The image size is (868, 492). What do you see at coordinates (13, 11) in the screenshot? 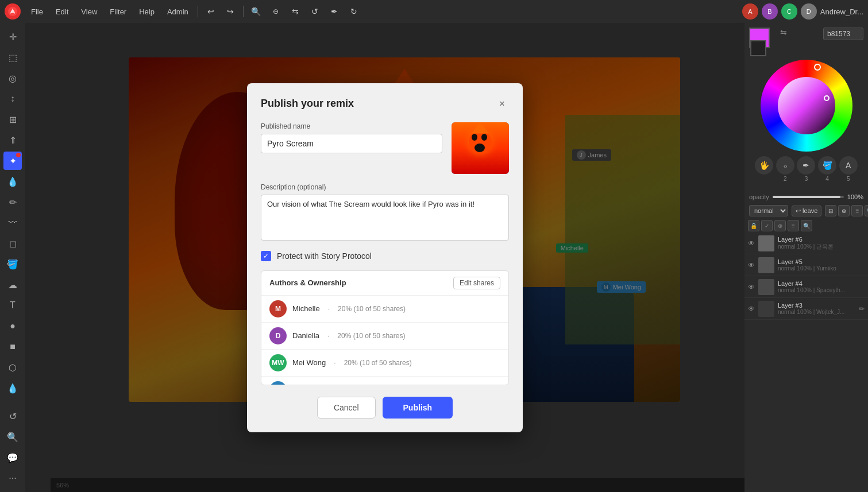
I see `app-logo` at bounding box center [13, 11].